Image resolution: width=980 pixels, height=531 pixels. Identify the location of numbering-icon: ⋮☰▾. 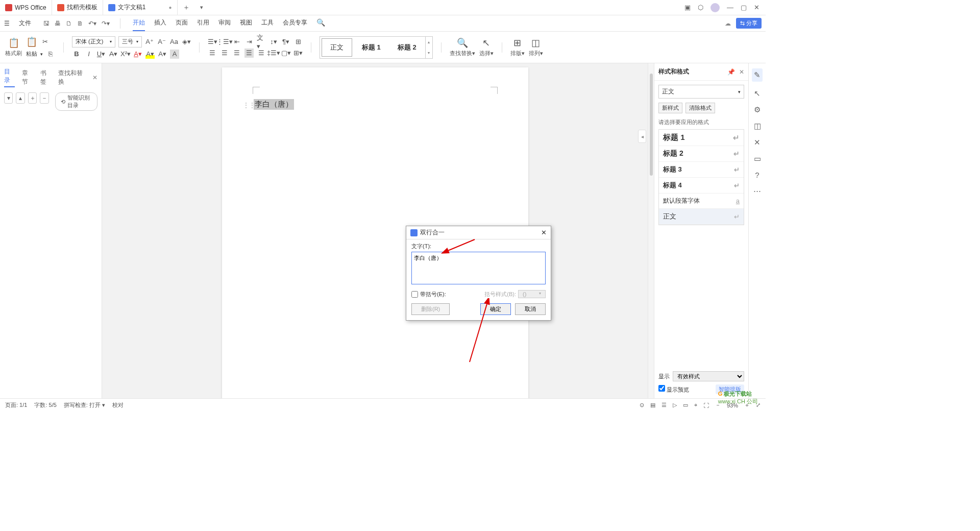
(225, 42).